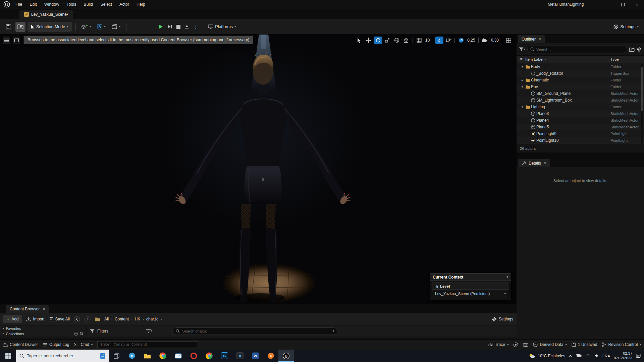  What do you see at coordinates (333, 331) in the screenshot?
I see `chevron-down-icon: ▾` at bounding box center [333, 331].